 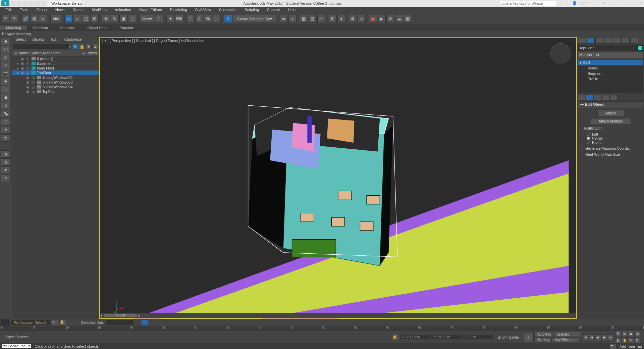 I want to click on menu-civil view: Civil View, so click(x=203, y=10).